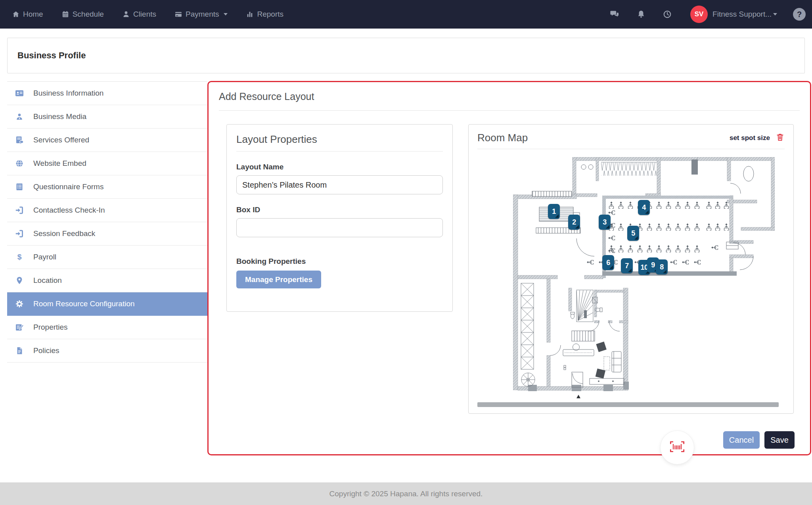  Describe the element at coordinates (107, 222) in the screenshot. I see `settings-sidebar: Business Information Business Media Serv…` at that location.